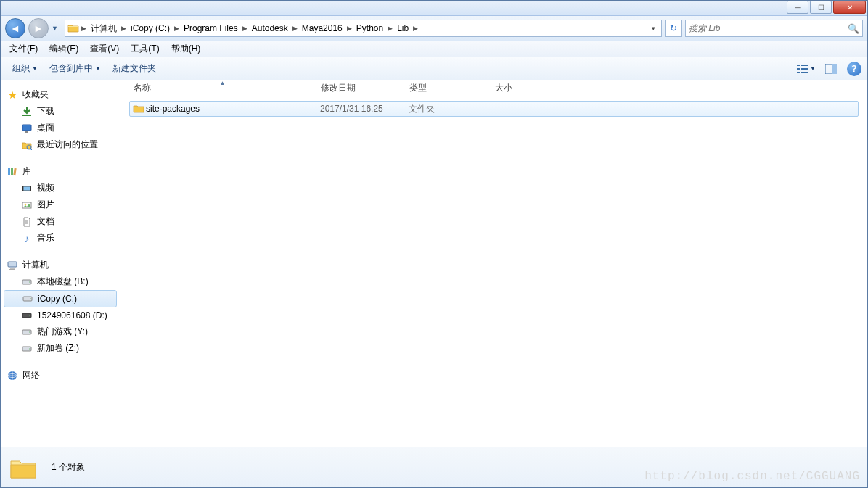 This screenshot has width=868, height=488. Describe the element at coordinates (36, 94) in the screenshot. I see `favorites-label: 收藏夹` at that location.